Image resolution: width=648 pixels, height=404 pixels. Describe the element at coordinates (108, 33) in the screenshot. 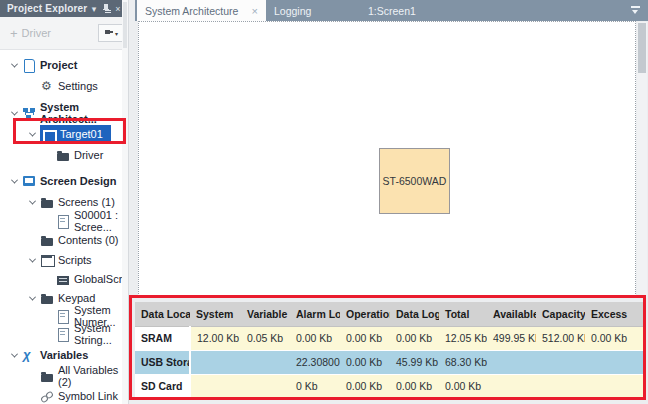

I see `pin-horizontal-icon` at that location.